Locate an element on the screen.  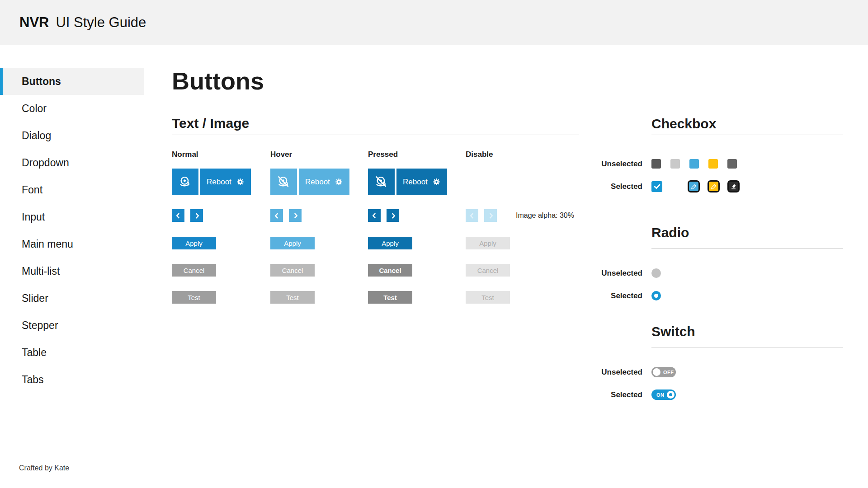
prev-button-hover is located at coordinates (277, 216).